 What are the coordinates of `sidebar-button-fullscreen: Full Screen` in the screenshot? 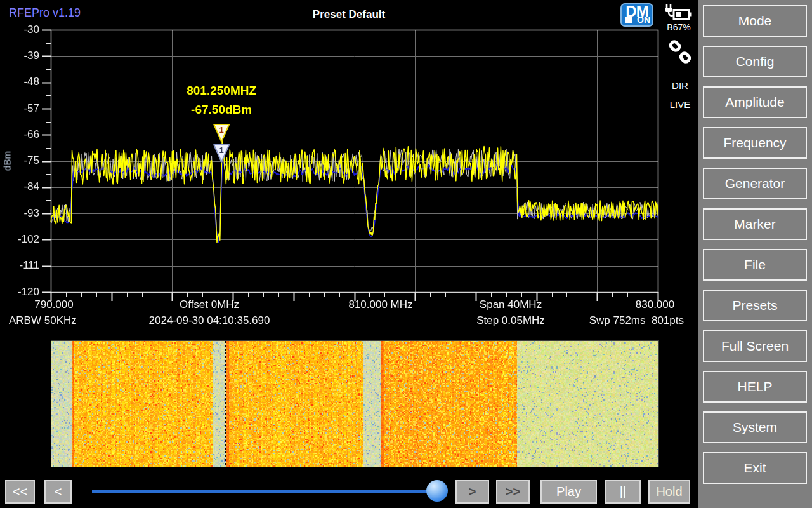 It's located at (755, 346).